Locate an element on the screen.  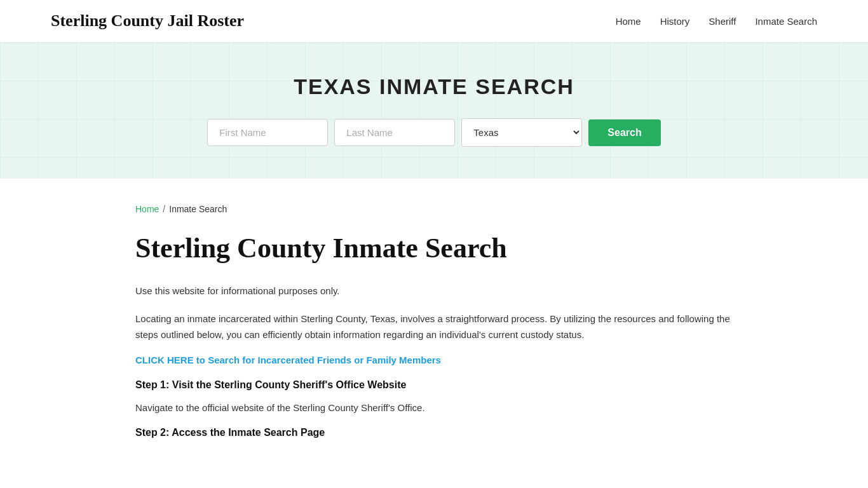
disclaimer-text: Use this website for informational purpo… is located at coordinates (434, 291).